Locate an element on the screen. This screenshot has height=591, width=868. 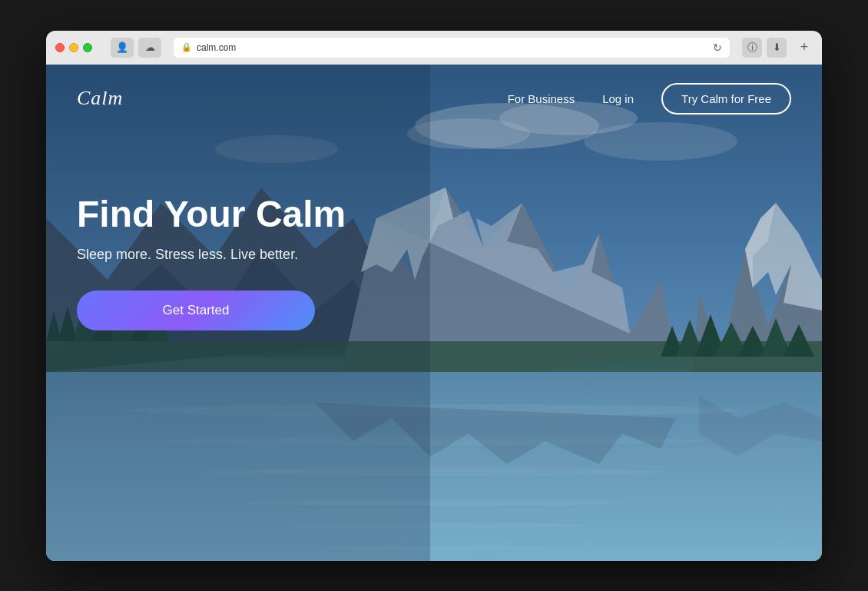
toolbar-icons: 👤 ☁ is located at coordinates (136, 48).